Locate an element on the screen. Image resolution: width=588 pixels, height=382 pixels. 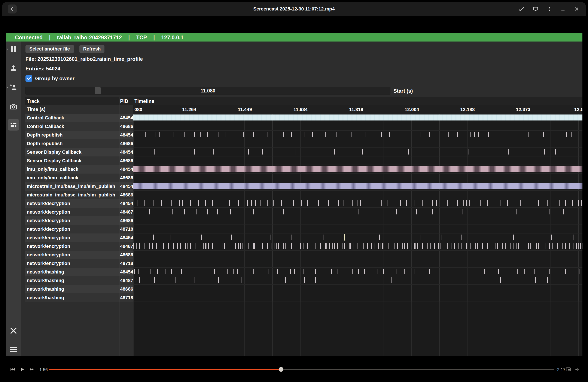
track-row: network/hashing48487 is located at coordinates (304, 281).